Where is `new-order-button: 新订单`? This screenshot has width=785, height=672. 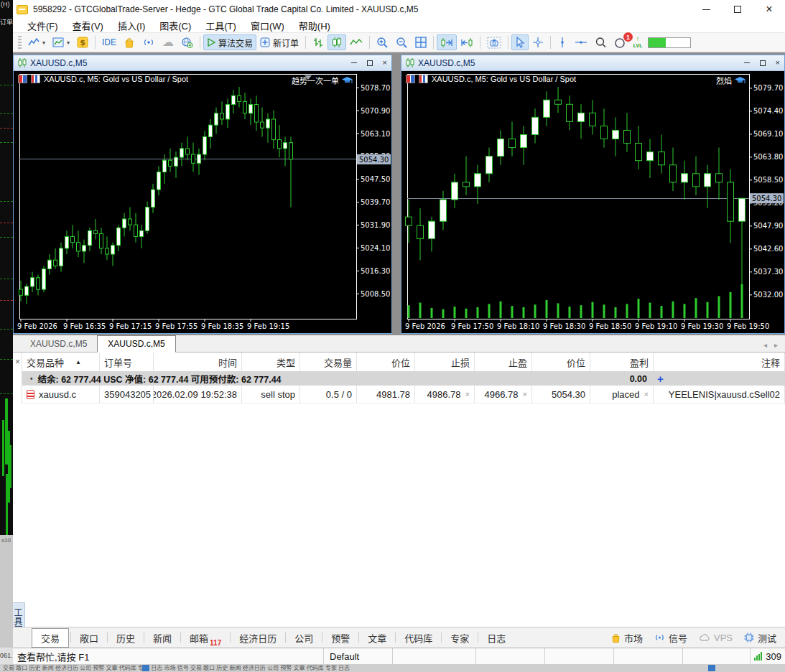 new-order-button: 新订单 is located at coordinates (279, 42).